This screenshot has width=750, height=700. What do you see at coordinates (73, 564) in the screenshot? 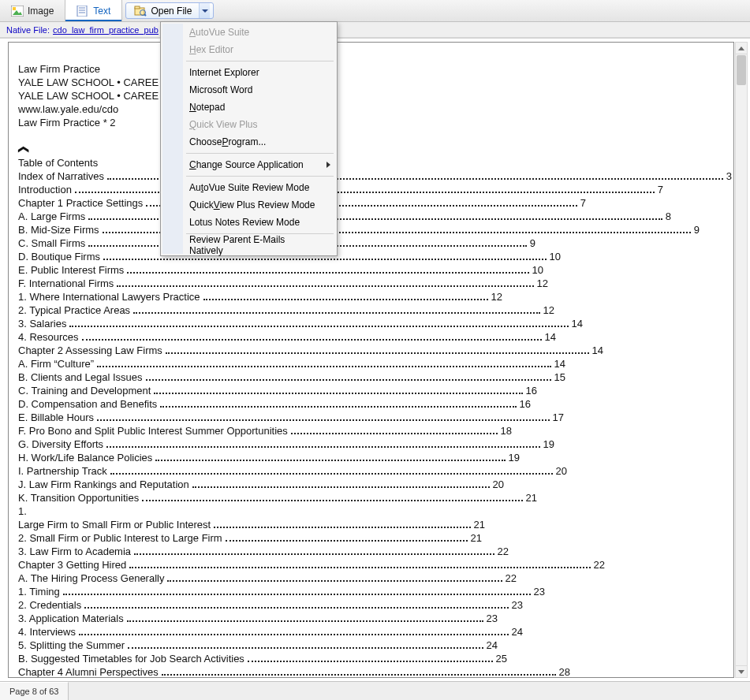
I see `toc-text: Chapter 3 Getting Hired` at bounding box center [73, 564].